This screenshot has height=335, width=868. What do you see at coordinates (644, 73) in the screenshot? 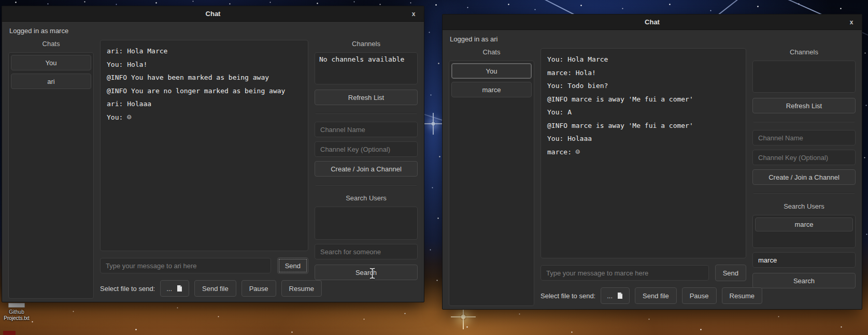
I see `chat-message: marce: Hola!` at bounding box center [644, 73].